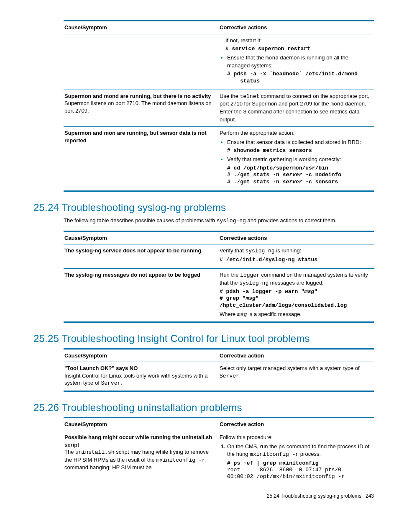  Describe the element at coordinates (140, 368) in the screenshot. I see `cause-title: "Tool Launch OK?" says NO` at that location.